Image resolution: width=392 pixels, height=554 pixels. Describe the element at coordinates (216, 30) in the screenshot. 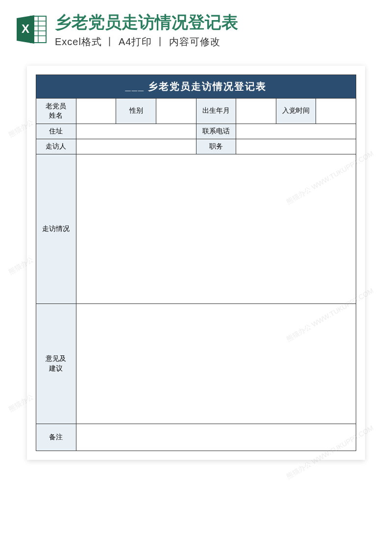

I see `header-text-block: 乡老党员走访情况登记表 Excel格式 丨 A4打印 丨 内容可修改` at that location.